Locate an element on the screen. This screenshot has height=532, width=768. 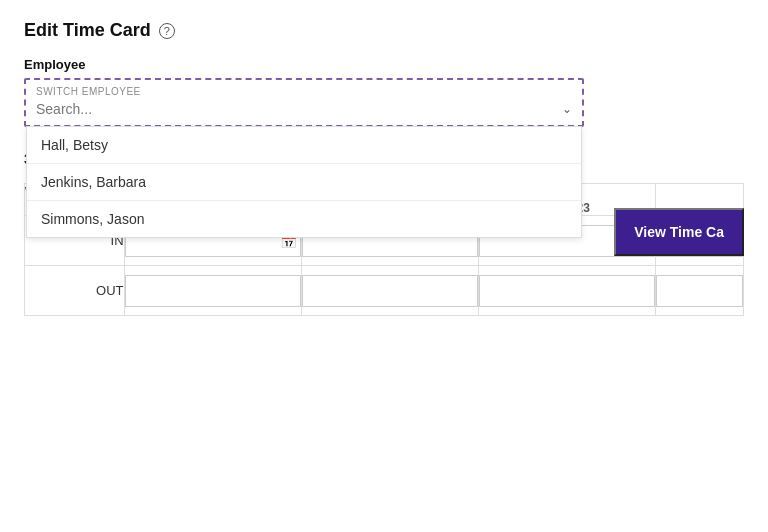
wed-out-cell is located at coordinates (566, 291).